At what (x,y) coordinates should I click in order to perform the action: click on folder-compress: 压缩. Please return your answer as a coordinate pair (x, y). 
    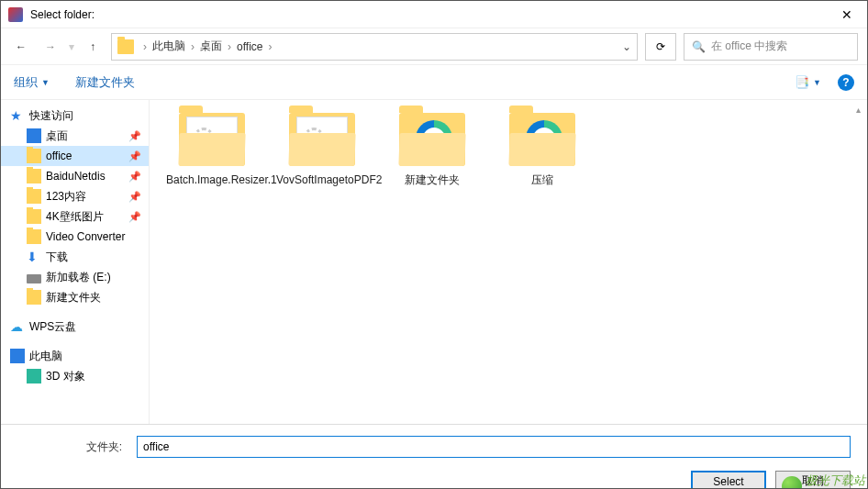
    Looking at the image, I should click on (542, 150).